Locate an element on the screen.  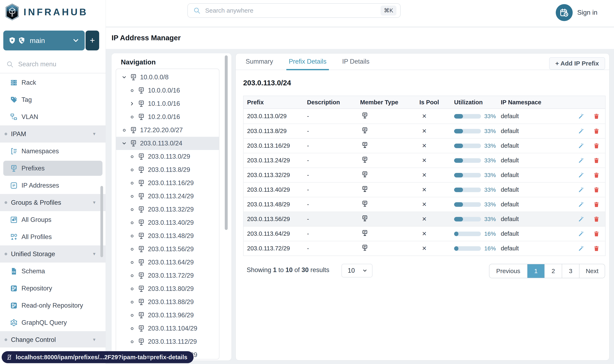
column-header-description: Description is located at coordinates (334, 102).